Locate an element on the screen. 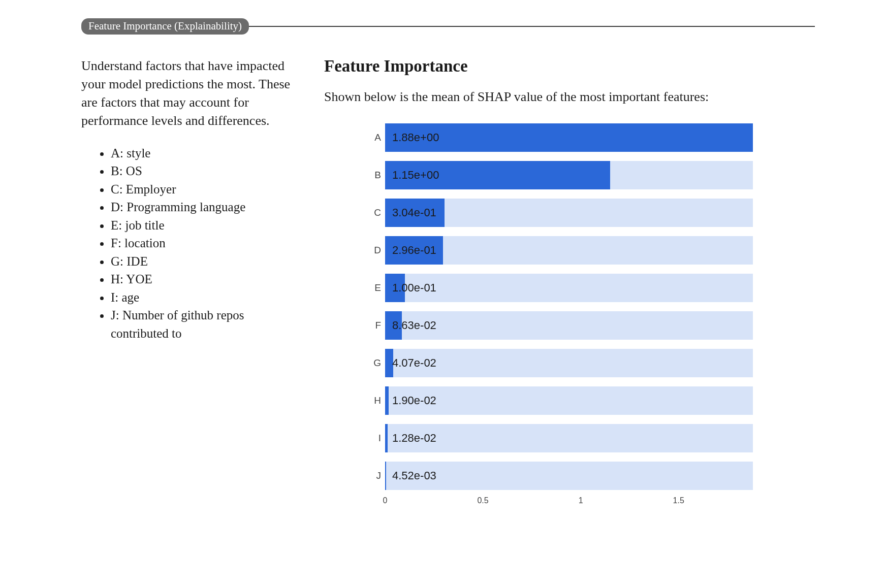 This screenshot has width=886, height=588. bar-category-label: H is located at coordinates (374, 401).